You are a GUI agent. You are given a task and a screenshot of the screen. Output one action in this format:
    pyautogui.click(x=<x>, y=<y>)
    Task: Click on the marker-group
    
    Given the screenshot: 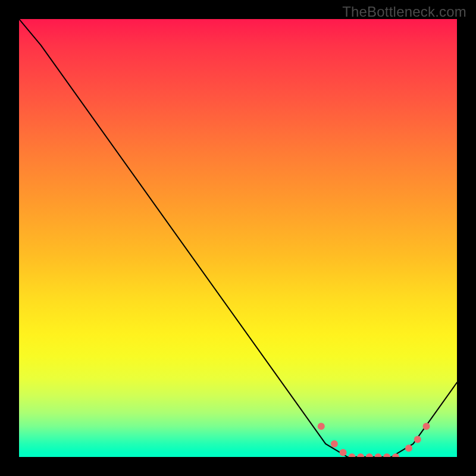 What is the action you would take?
    pyautogui.click(x=374, y=440)
    